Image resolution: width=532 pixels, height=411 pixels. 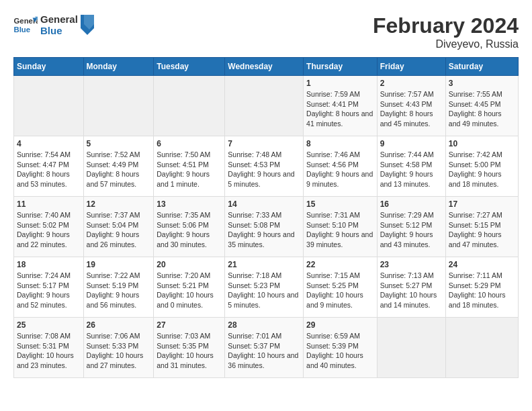 I want to click on day-number: 11, so click(x=48, y=204).